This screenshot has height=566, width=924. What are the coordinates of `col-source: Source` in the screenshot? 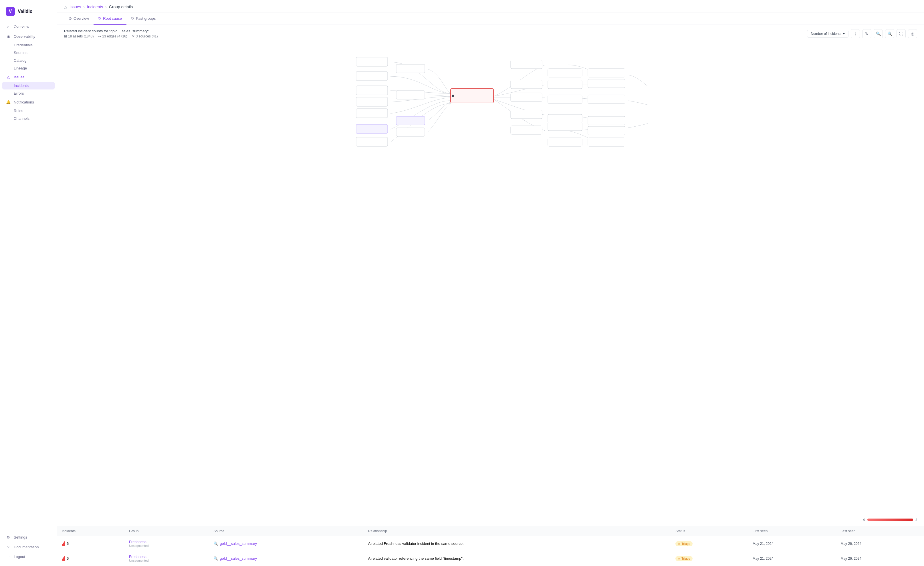 It's located at (286, 532).